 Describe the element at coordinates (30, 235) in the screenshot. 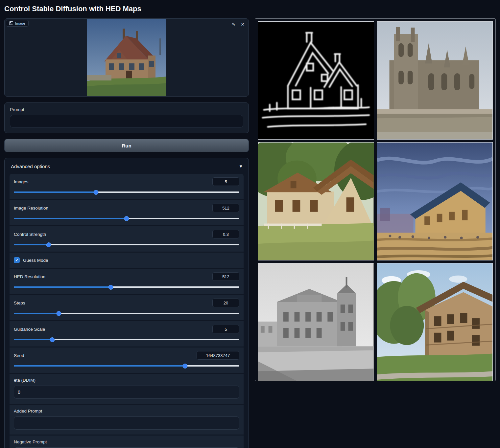

I see `control-strength-label: Control Strength` at that location.